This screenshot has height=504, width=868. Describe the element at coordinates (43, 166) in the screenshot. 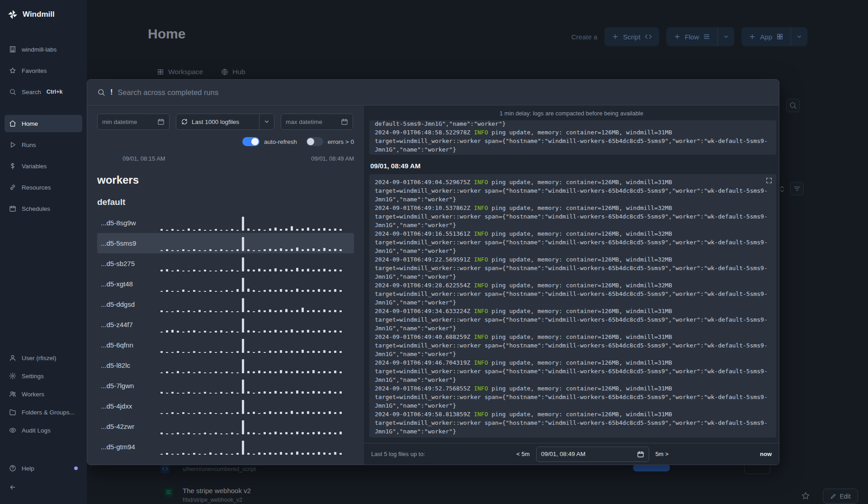

I see `sidebar-item-variables: Variables` at that location.